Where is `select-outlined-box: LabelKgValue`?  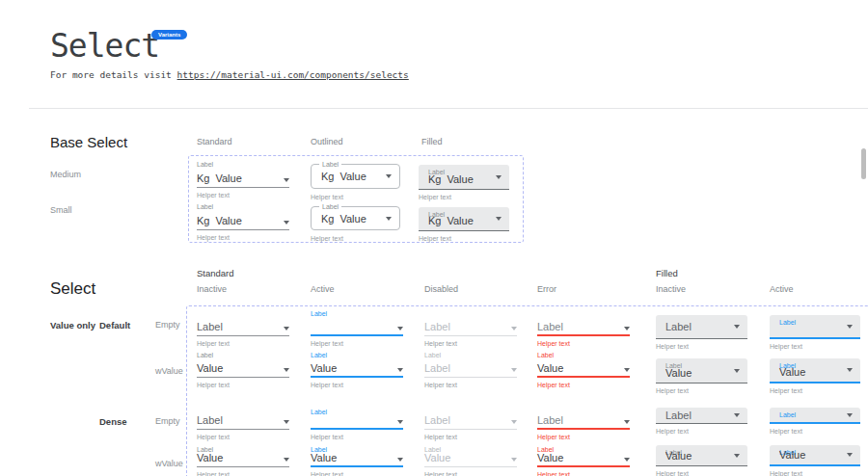
select-outlined-box: LabelKgValue is located at coordinates (355, 176).